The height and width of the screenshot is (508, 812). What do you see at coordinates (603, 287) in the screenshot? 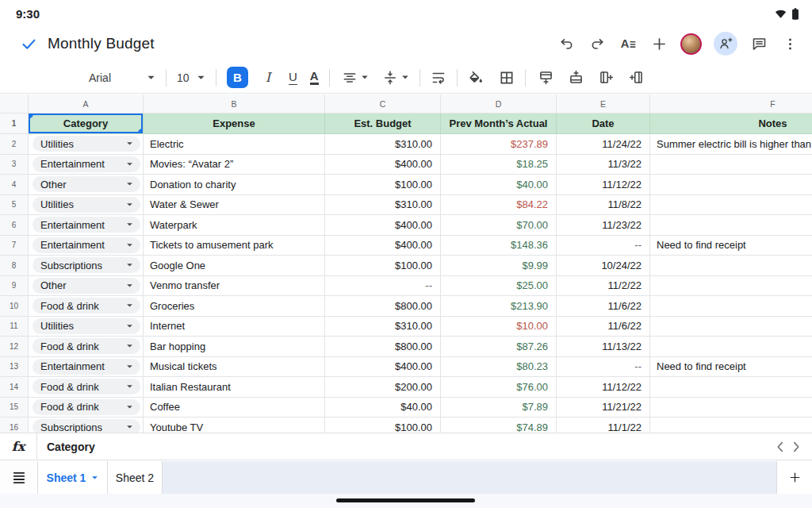
I see `date-cell: 11/2/22` at bounding box center [603, 287].